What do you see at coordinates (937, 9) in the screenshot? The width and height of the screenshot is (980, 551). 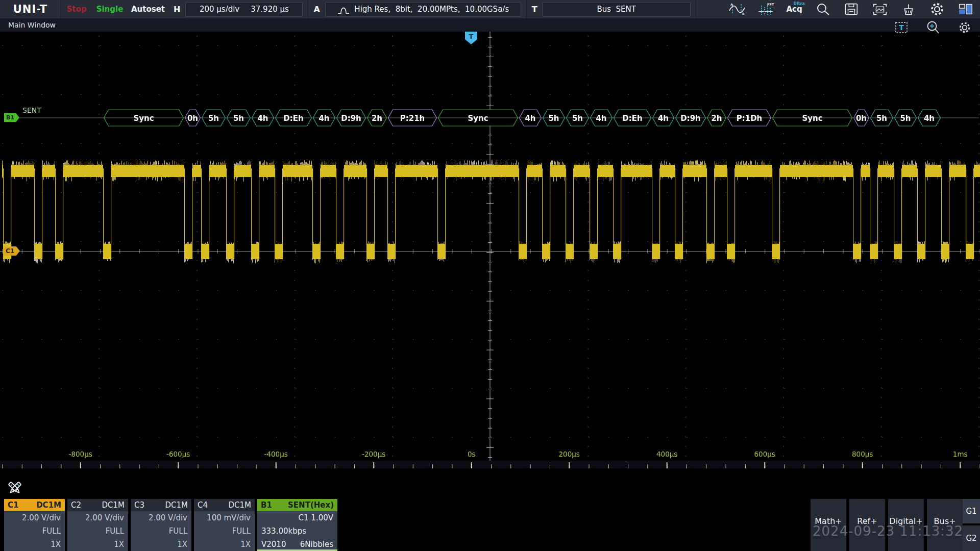 I see `settings-icon` at bounding box center [937, 9].